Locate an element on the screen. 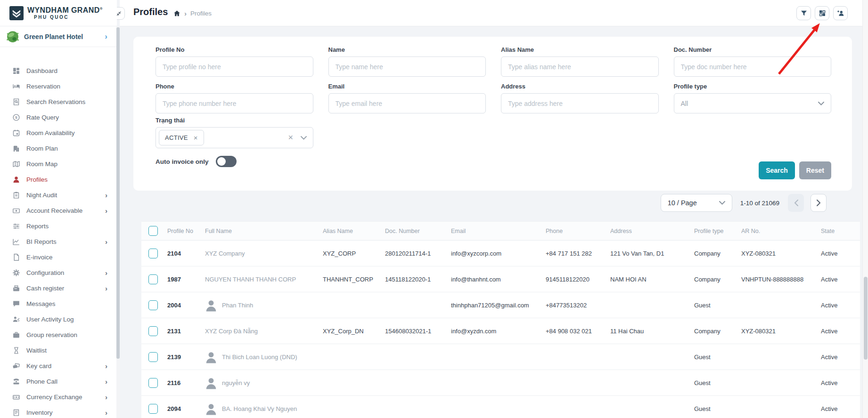 The width and height of the screenshot is (868, 418). profile-no-label: Profile No is located at coordinates (235, 50).